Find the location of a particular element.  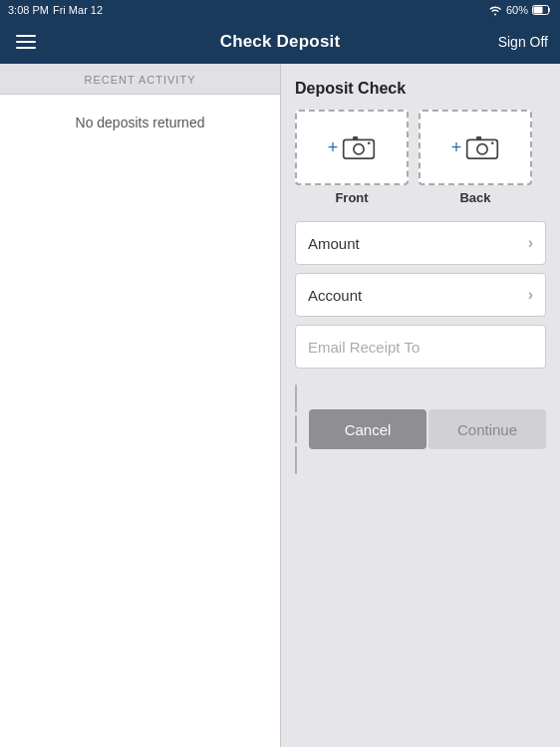

back-image-wrap: + Back is located at coordinates (475, 157).